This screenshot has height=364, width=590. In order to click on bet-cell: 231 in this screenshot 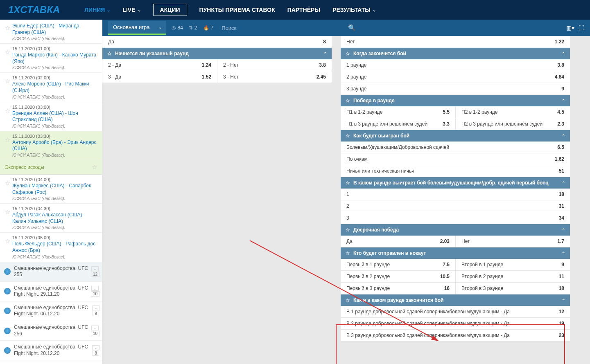, I will do `click(455, 206)`.